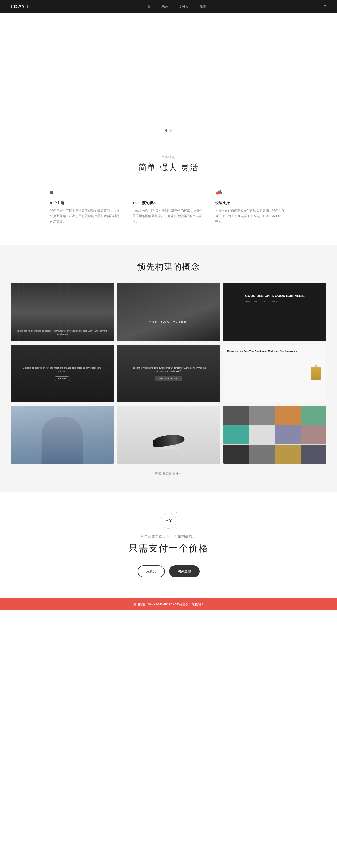 The width and height of the screenshot is (337, 868). Describe the element at coordinates (275, 435) in the screenshot. I see `card-mosaic` at that location.